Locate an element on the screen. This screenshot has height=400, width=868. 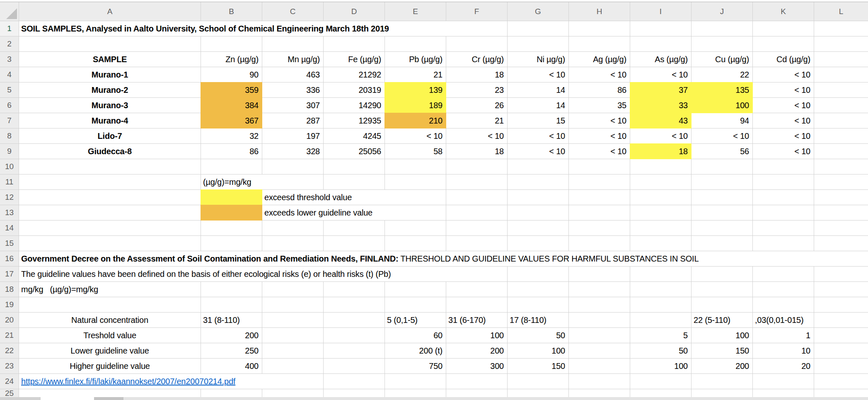
column-header-I: I is located at coordinates (660, 12).